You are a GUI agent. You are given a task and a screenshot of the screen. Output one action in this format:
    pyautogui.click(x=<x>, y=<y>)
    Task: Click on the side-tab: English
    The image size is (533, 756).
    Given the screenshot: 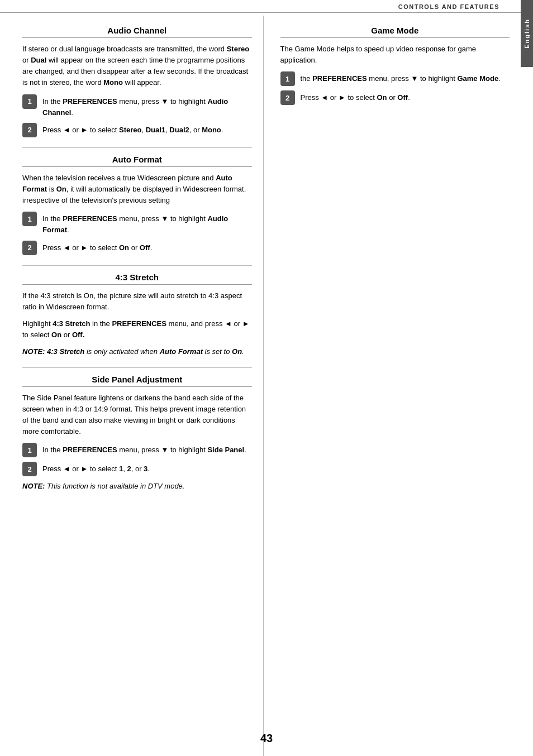 What is the action you would take?
    pyautogui.click(x=527, y=34)
    